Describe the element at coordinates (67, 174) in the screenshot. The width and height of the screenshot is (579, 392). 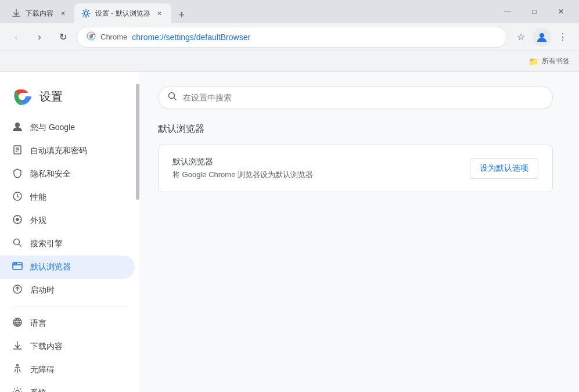
I see `sidebar-item-privacy: 隐私和安全` at that location.